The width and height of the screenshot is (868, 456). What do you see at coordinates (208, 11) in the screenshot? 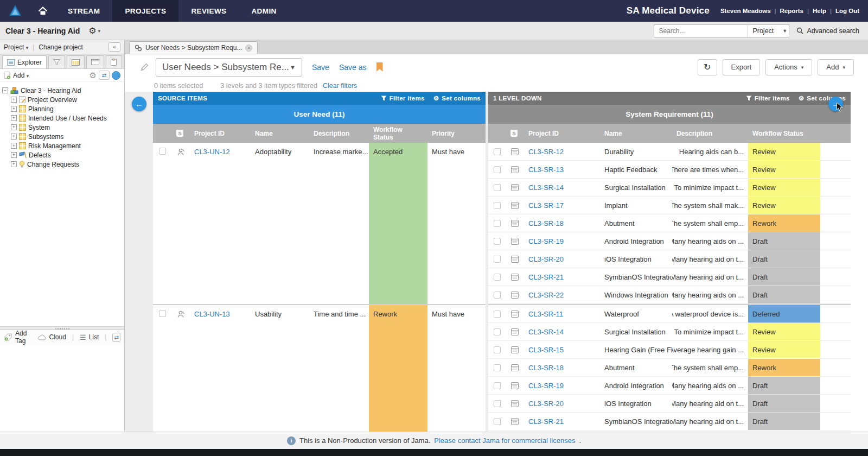
I see `nav-item-reviews: REVIEWS` at bounding box center [208, 11].